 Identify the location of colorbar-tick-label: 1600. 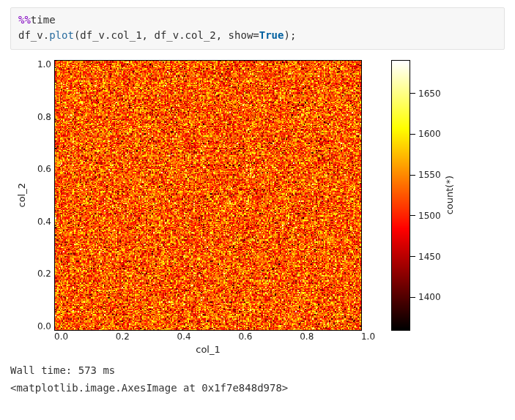
(429, 134).